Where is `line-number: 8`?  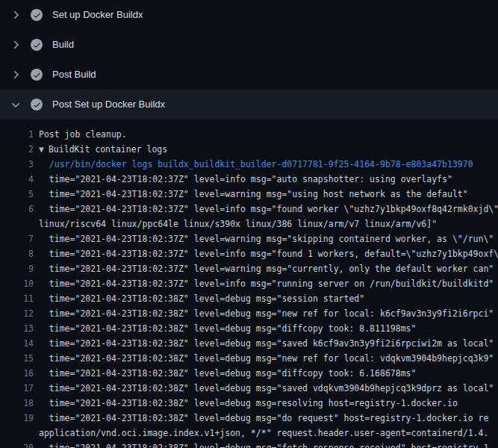 line-number: 8 is located at coordinates (16, 254).